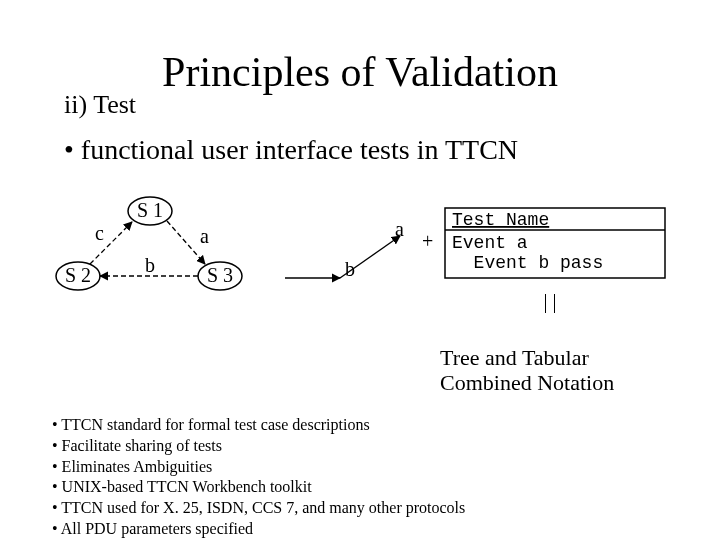 The image size is (720, 540). I want to click on caption-line-2: Combined Notation, so click(527, 382).